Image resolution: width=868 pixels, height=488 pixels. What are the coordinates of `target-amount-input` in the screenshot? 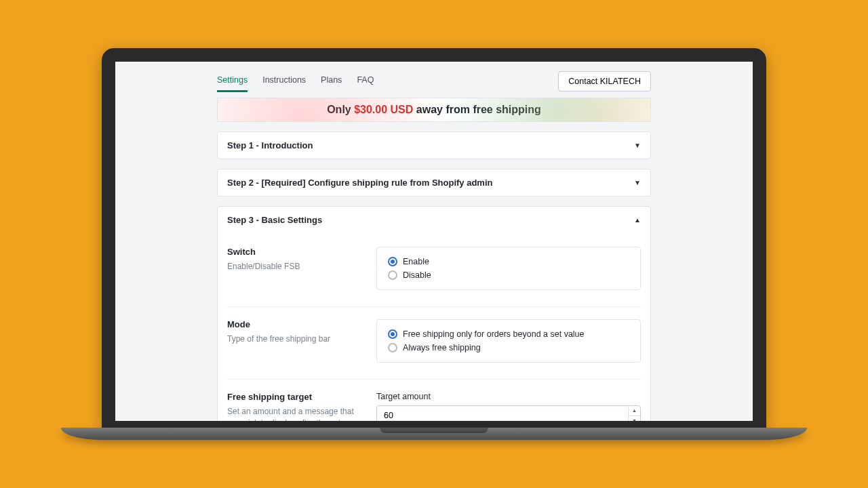 It's located at (509, 413).